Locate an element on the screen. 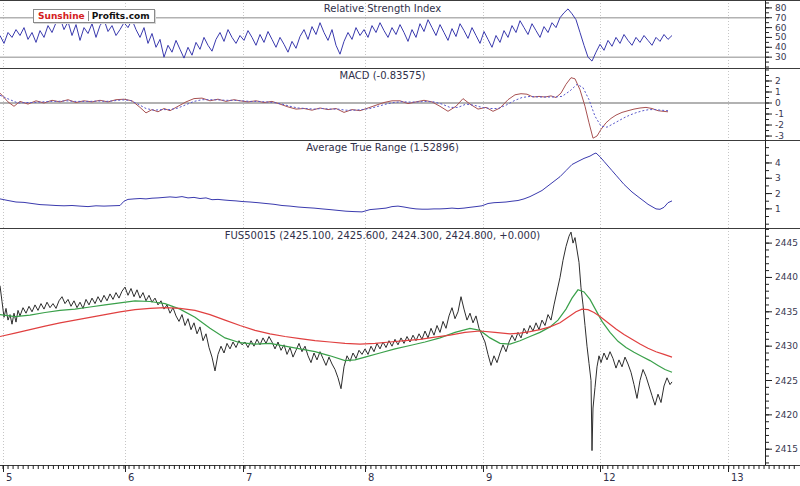  atr-line is located at coordinates (336, 182).